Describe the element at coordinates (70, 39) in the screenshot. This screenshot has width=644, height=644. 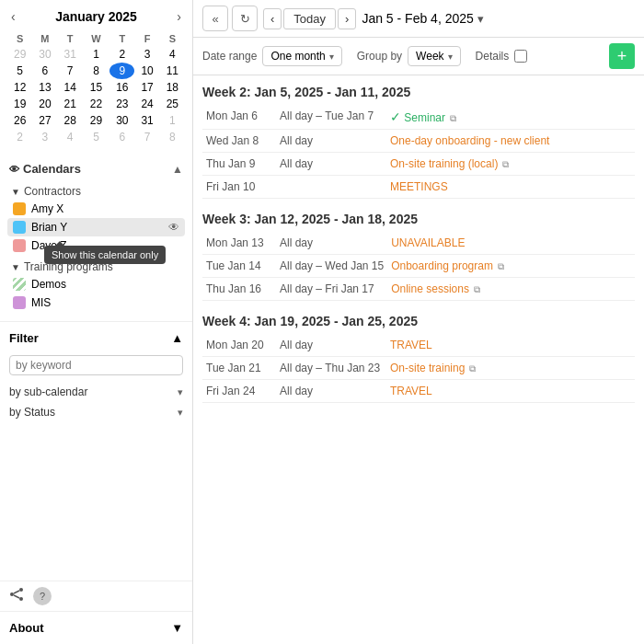
I see `day-header: T` at that location.